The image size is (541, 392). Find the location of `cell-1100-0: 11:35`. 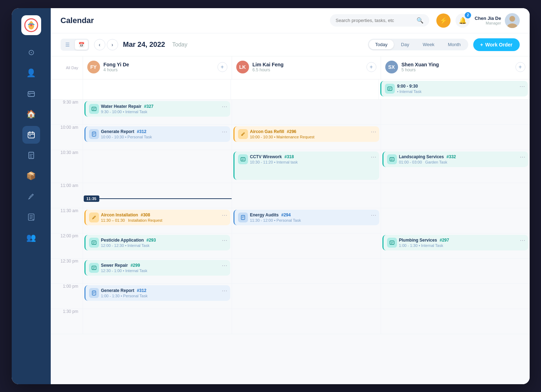

cell-1100-0: 11:35 is located at coordinates (157, 195).